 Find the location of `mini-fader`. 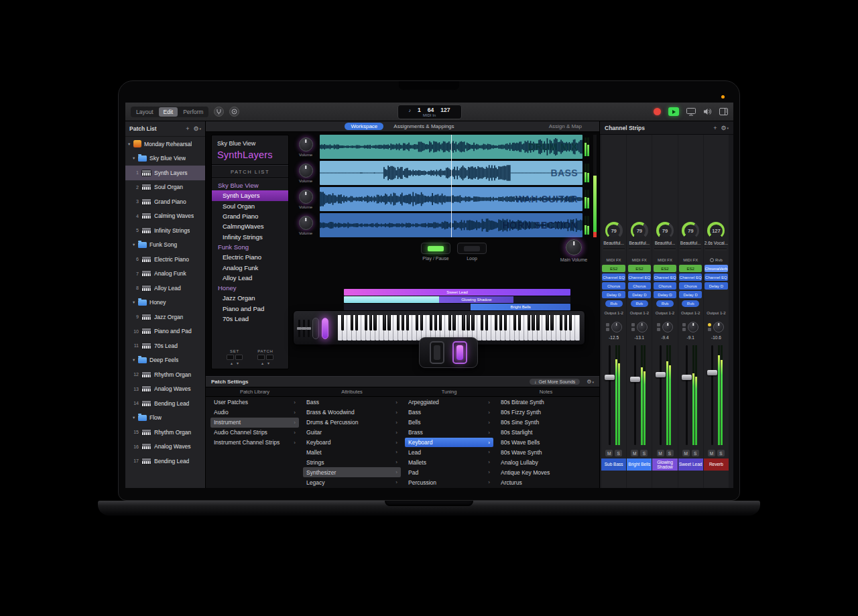

mini-fader is located at coordinates (308, 328).